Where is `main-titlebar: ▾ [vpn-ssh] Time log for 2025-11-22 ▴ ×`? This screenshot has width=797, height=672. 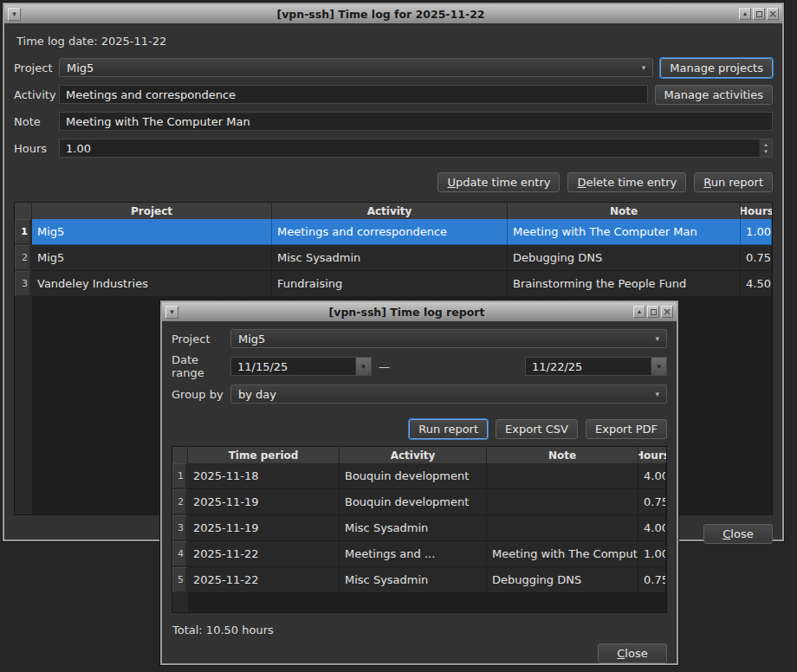 main-titlebar: ▾ [vpn-ssh] Time log for 2025-11-22 ▴ × is located at coordinates (393, 14).